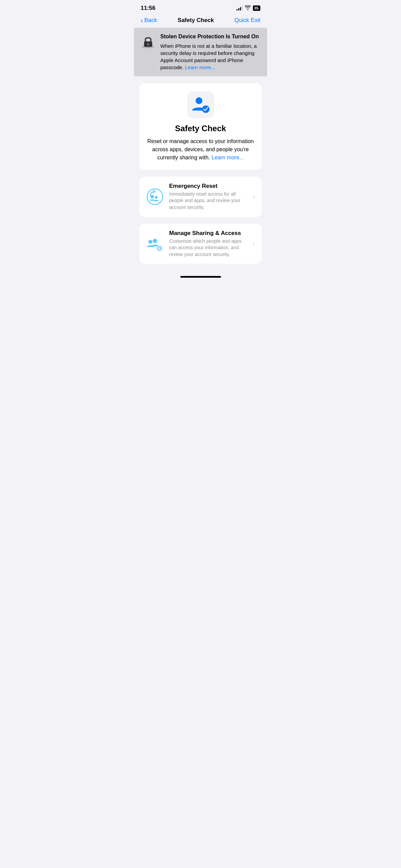 This screenshot has width=401, height=868. What do you see at coordinates (210, 57) in the screenshot?
I see `banner-description: When iPhone is not at a familiar locatio…` at bounding box center [210, 57].